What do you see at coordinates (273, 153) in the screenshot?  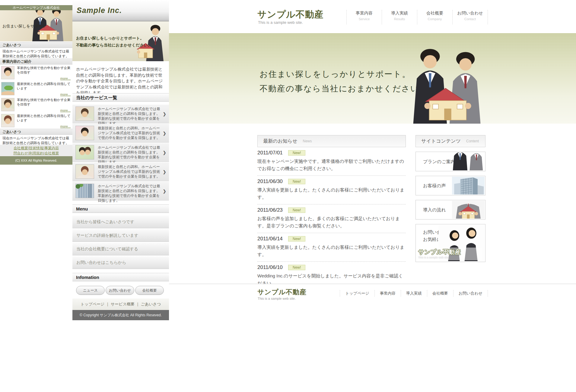 I see `news-date: 2011/07/01` at bounding box center [273, 153].